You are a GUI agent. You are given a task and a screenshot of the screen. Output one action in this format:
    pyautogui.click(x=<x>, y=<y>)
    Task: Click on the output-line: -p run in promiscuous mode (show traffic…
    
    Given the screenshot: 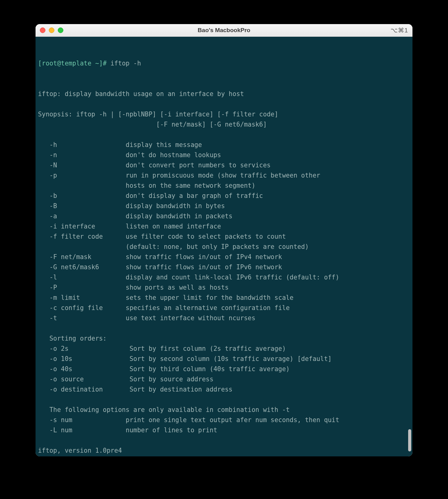 What is the action you would take?
    pyautogui.click(x=224, y=175)
    